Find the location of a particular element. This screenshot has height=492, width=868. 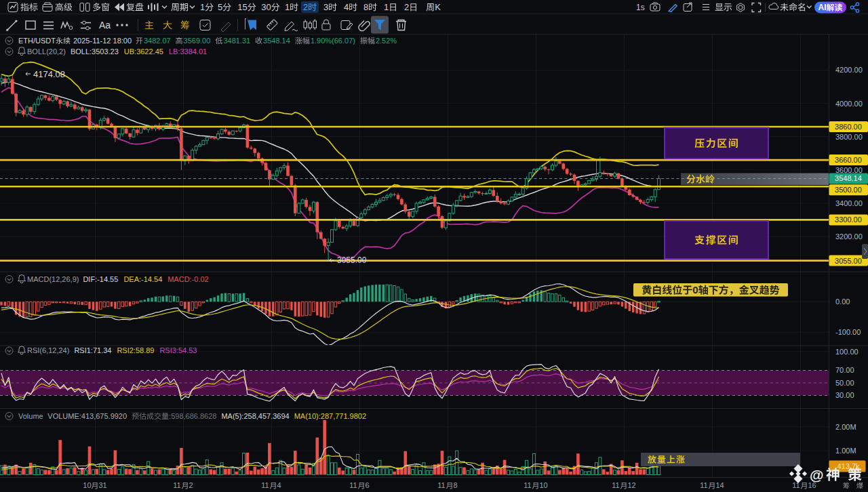

svg-text: -100.00 is located at coordinates (848, 332).